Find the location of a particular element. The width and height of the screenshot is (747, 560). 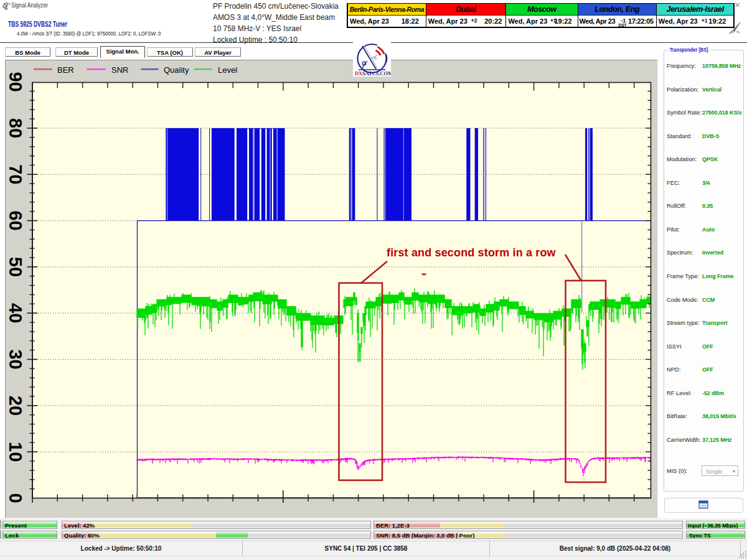

svg-text: 0 is located at coordinates (16, 498).